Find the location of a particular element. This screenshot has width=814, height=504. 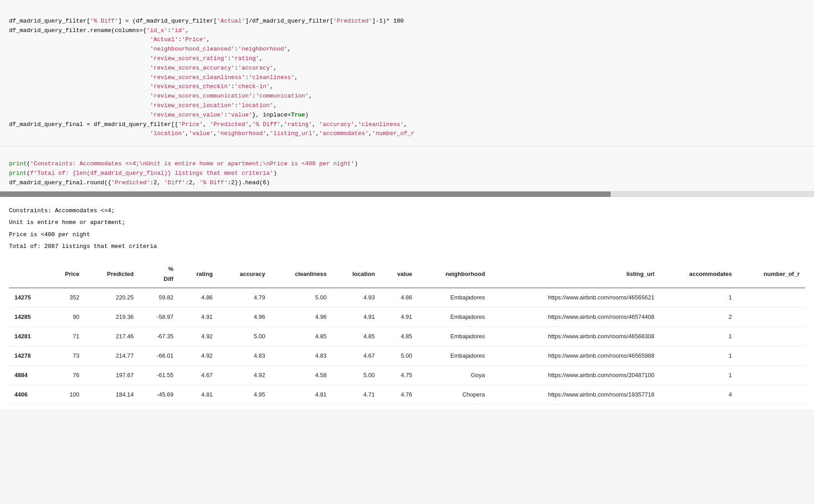

col-header-cleanliness: cleanliness is located at coordinates (301, 275).